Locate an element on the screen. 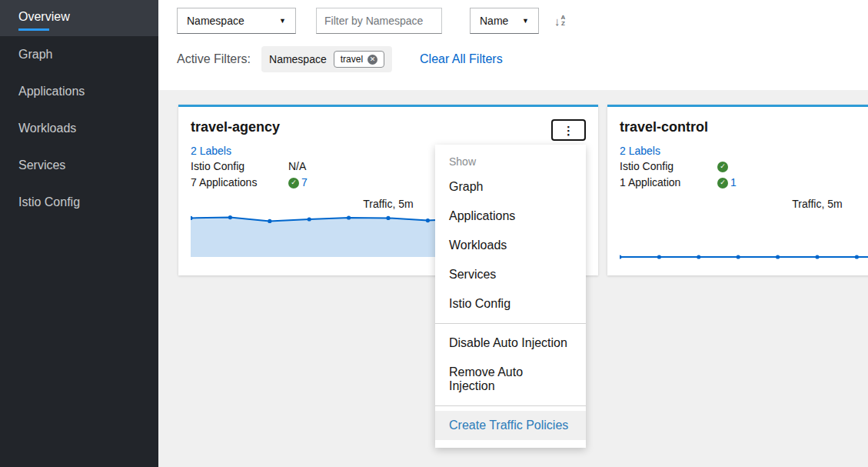 The image size is (868, 467). namespace-filter-input is located at coordinates (379, 21).